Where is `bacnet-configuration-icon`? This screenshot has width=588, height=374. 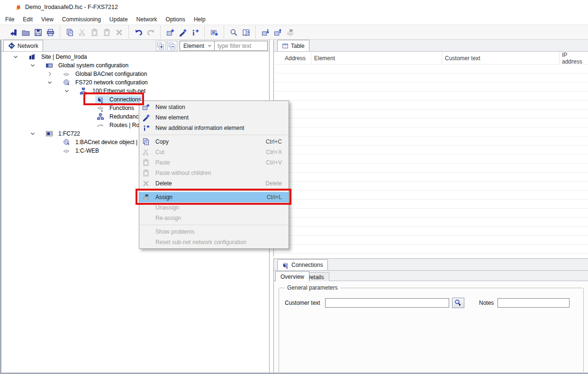 bacnet-configuration-icon is located at coordinates (66, 74).